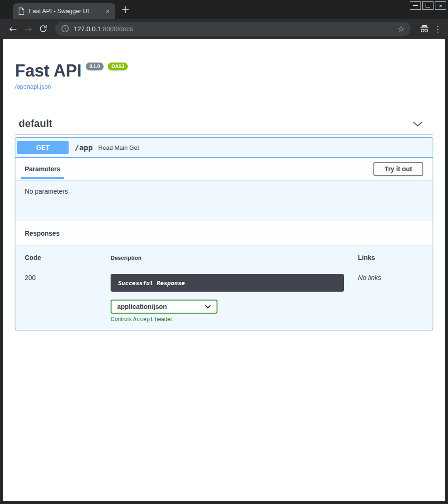 Image resolution: width=448 pixels, height=504 pixels. Describe the element at coordinates (224, 169) in the screenshot. I see `parameters-header: Parameters Try it out` at that location.